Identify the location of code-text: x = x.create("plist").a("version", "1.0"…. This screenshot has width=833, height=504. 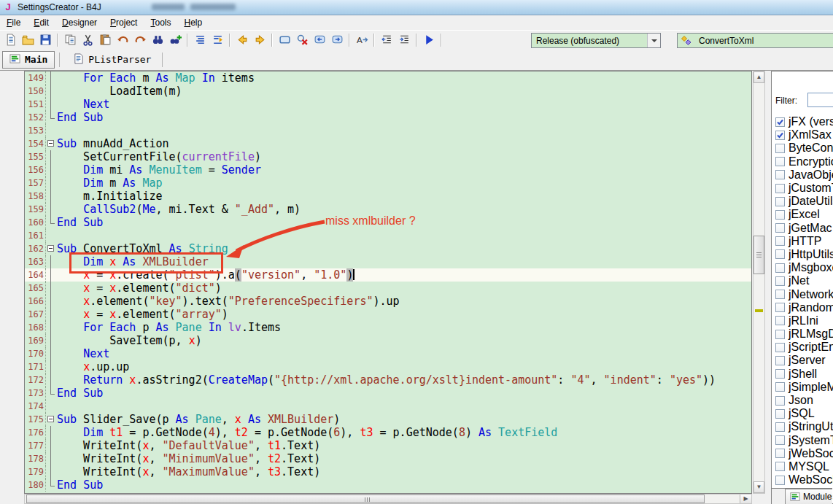
(205, 275).